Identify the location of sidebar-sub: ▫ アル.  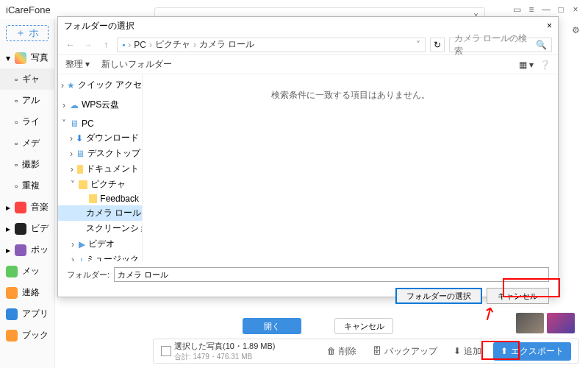
(27, 100).